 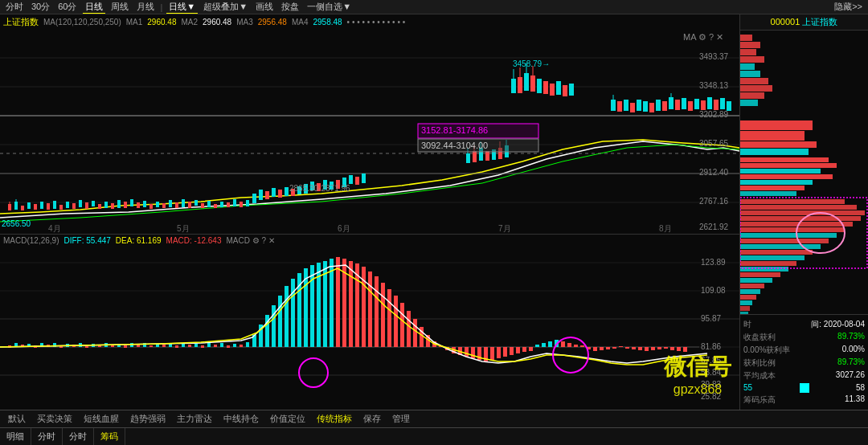 I want to click on stats-close-row: 收盘获利 89.73%, so click(x=804, y=337).